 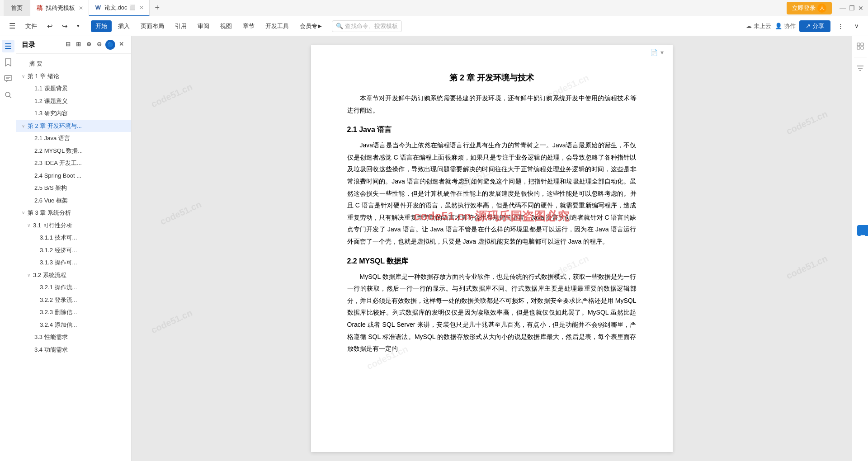 I want to click on toc-item: 3.2.3 删除信..., so click(x=74, y=312).